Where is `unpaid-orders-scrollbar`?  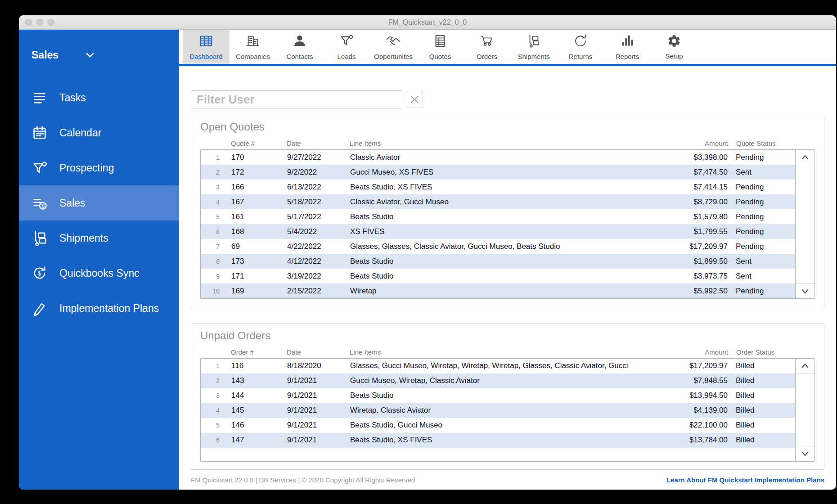
unpaid-orders-scrollbar is located at coordinates (805, 410).